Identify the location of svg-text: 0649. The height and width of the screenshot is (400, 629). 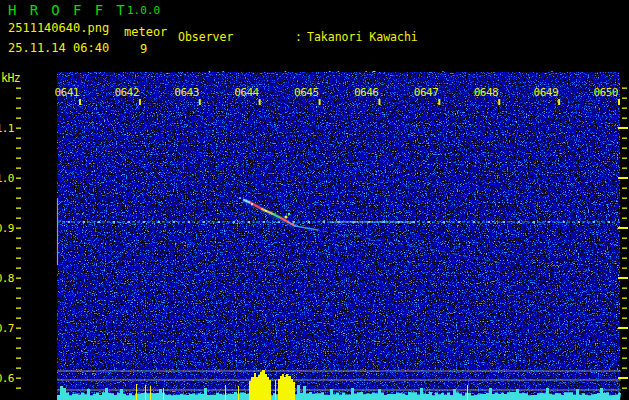
(546, 92).